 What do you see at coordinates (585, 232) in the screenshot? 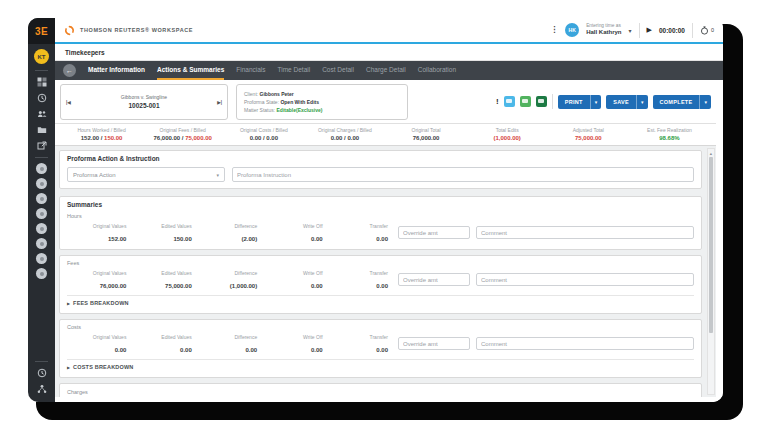
I see `hours-comment-input` at bounding box center [585, 232].